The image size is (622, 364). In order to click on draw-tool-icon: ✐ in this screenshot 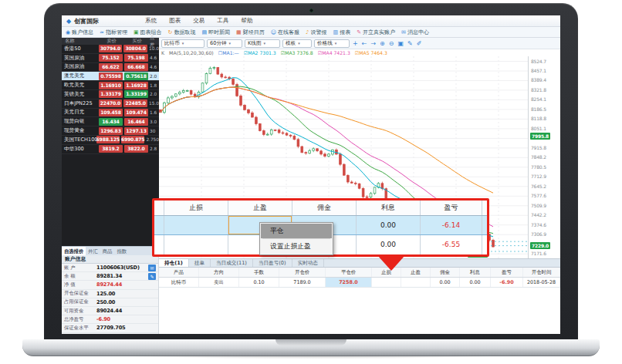, I will do `click(420, 43)`.